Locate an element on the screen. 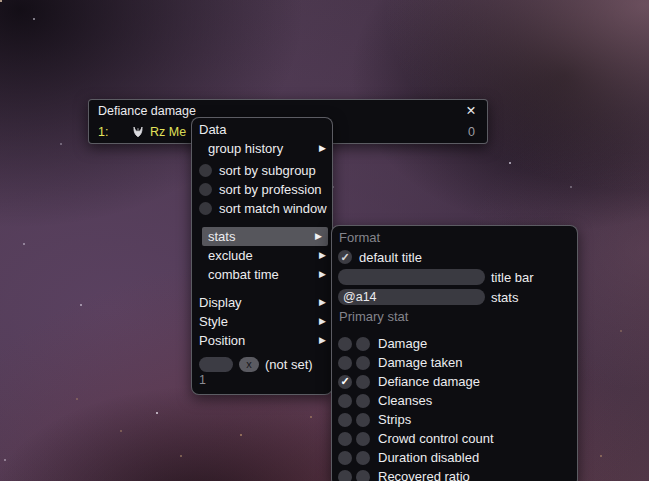 The image size is (649, 481). row-player-name: Rz Me is located at coordinates (168, 132).